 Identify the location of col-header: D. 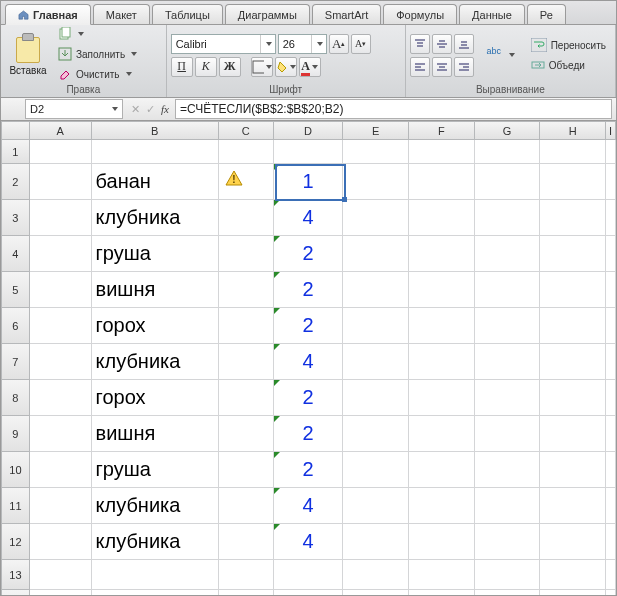
(309, 130).